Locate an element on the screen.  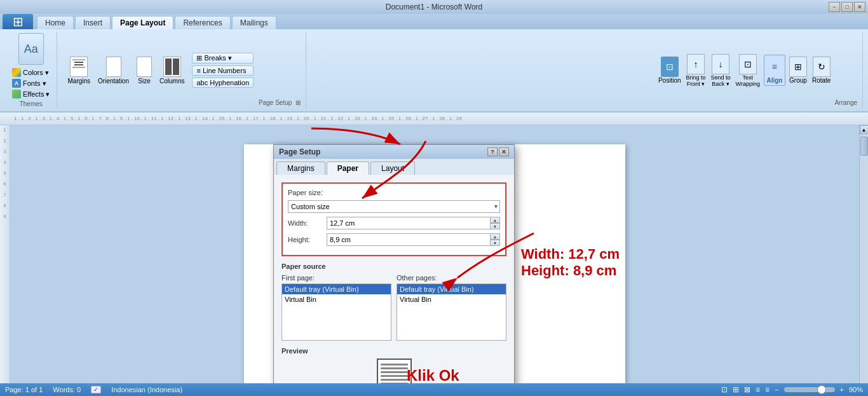
words-info: Words: 0 is located at coordinates (67, 390).